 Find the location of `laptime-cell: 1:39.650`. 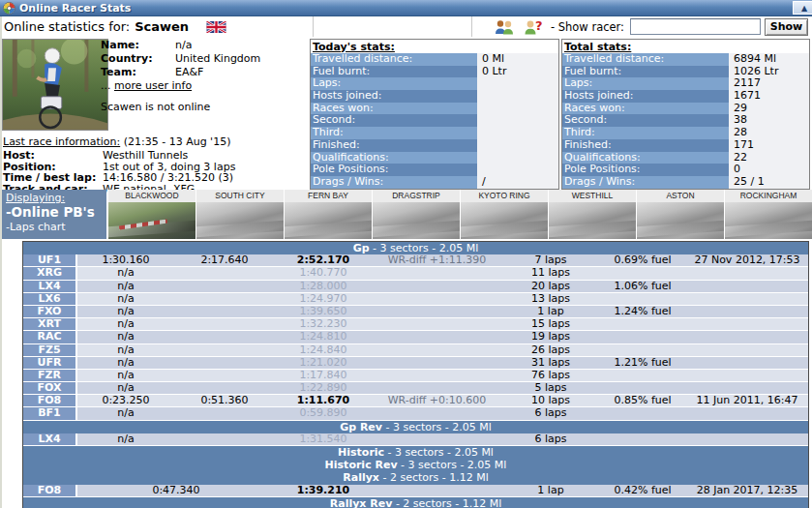

laptime-cell: 1:39.650 is located at coordinates (323, 312).